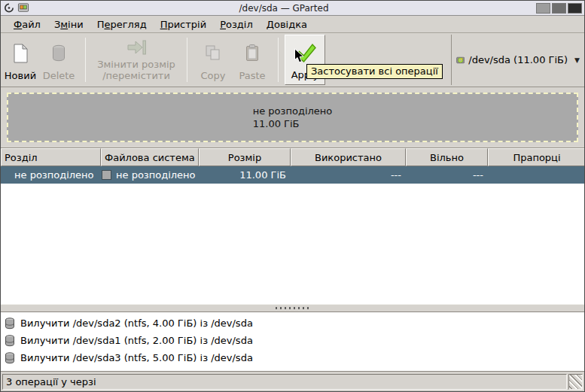 The height and width of the screenshot is (392, 585). What do you see at coordinates (156, 175) in the screenshot?
I see `filesystem-label: не розподілено` at bounding box center [156, 175].